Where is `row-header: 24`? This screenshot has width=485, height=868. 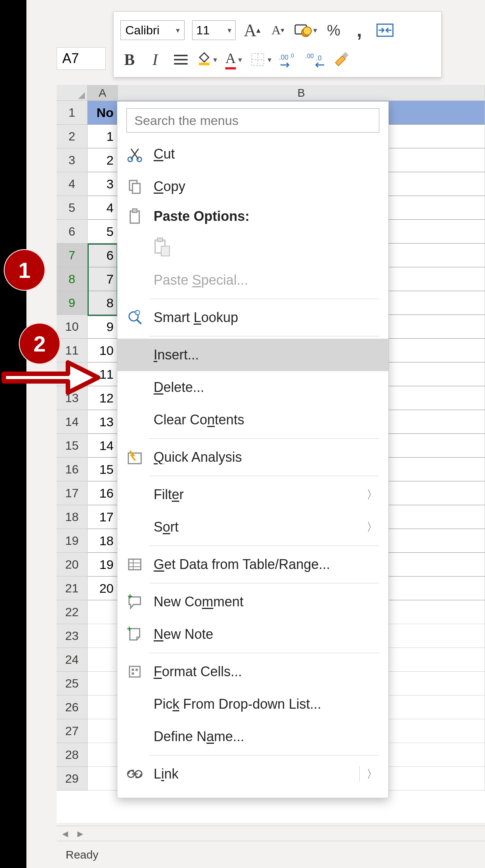 row-header: 24 is located at coordinates (72, 660).